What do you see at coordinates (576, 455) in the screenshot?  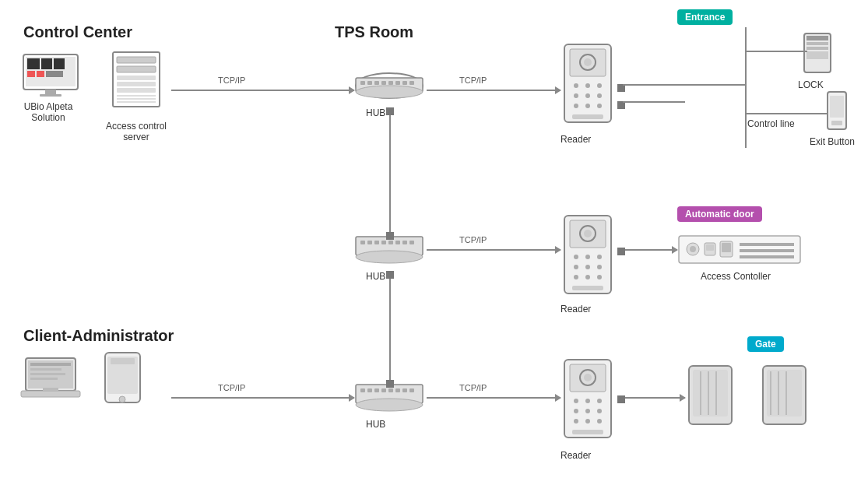 I see `reader3-label: Reader` at bounding box center [576, 455].